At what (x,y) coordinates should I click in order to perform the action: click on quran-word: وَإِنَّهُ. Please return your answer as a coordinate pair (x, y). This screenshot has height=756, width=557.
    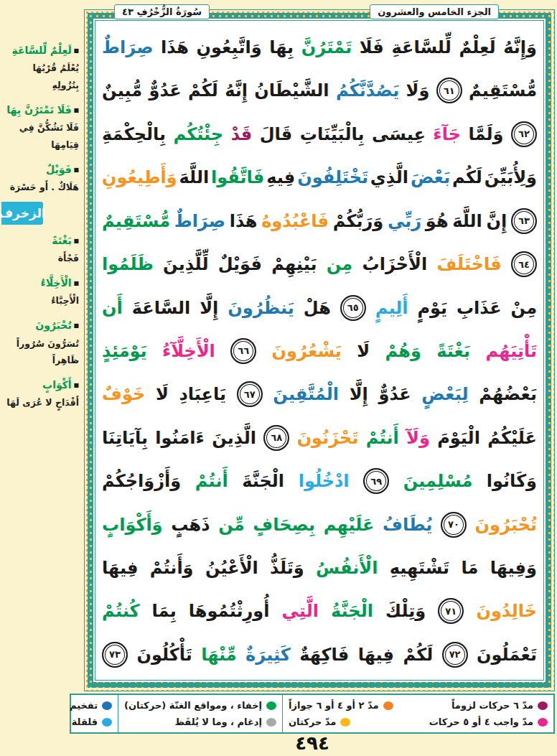
    Looking at the image, I should click on (520, 47).